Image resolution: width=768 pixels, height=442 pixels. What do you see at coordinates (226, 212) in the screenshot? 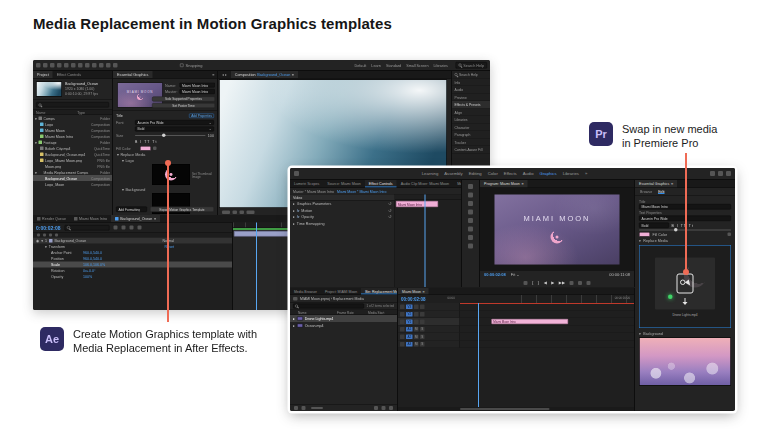
I see `magnification-select` at bounding box center [226, 212].